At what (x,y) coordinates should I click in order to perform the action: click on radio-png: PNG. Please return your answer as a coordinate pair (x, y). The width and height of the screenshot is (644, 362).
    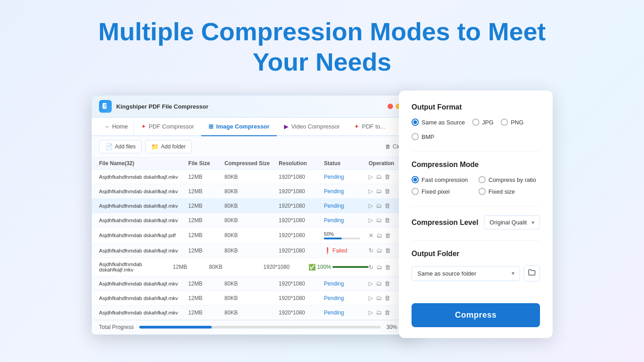
    Looking at the image, I should click on (512, 122).